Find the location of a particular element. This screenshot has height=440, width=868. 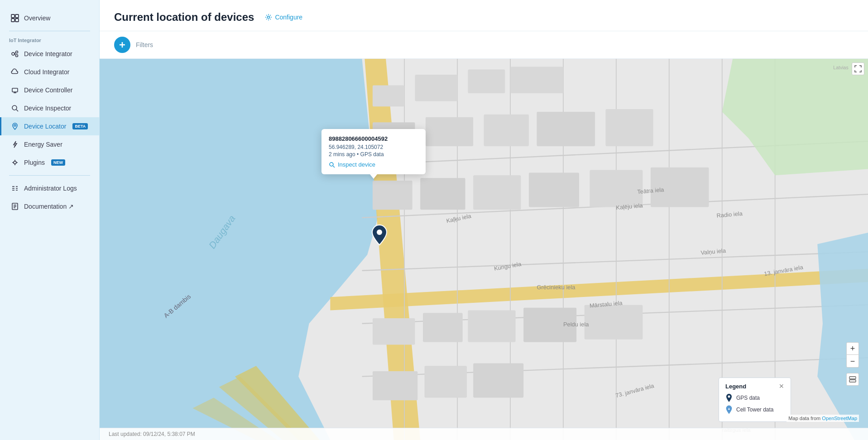

sidebar-item-label: Device Locator is located at coordinates (45, 126).